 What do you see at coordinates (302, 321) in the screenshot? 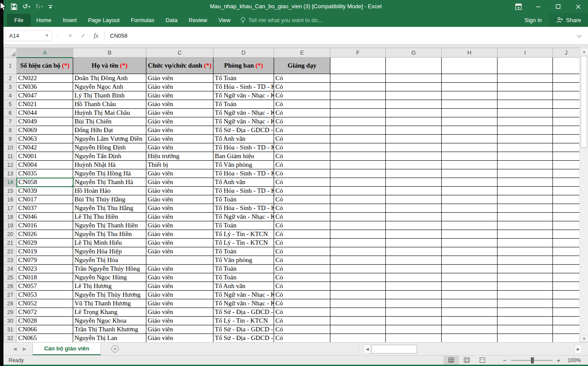
I see `cell-E30: Có` at bounding box center [302, 321].